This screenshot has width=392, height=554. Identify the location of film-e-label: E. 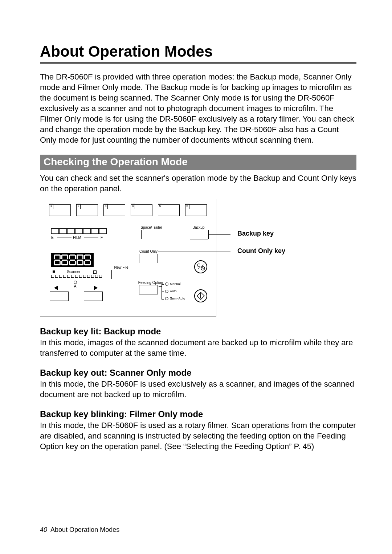
(52, 237).